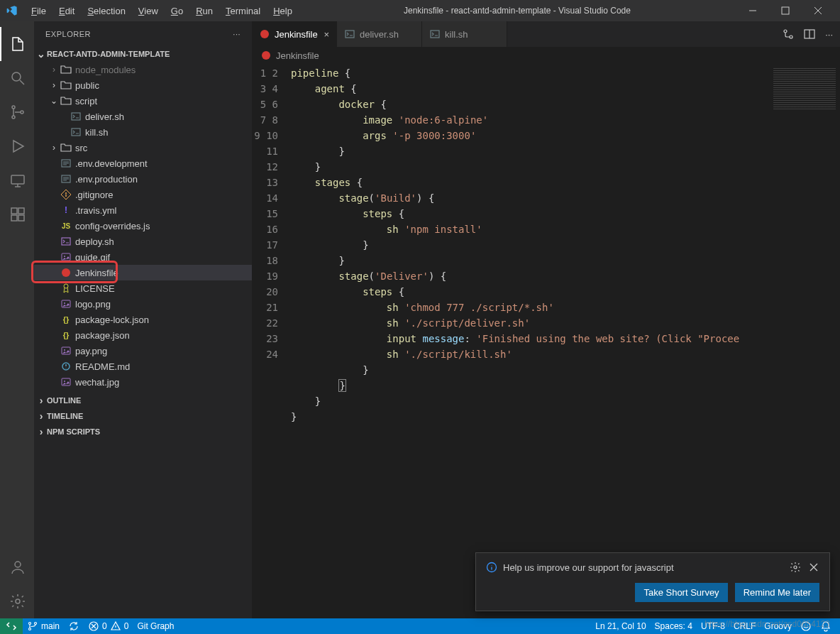 This screenshot has width=840, height=634. Describe the element at coordinates (380, 34) in the screenshot. I see `tab-deliver-sh: deliver.sh` at that location.